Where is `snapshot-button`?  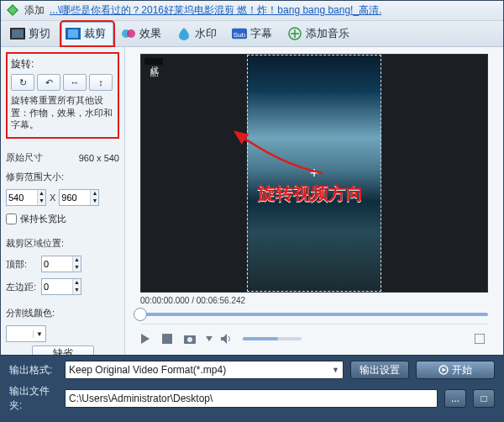
snapshot-button is located at coordinates (191, 339).